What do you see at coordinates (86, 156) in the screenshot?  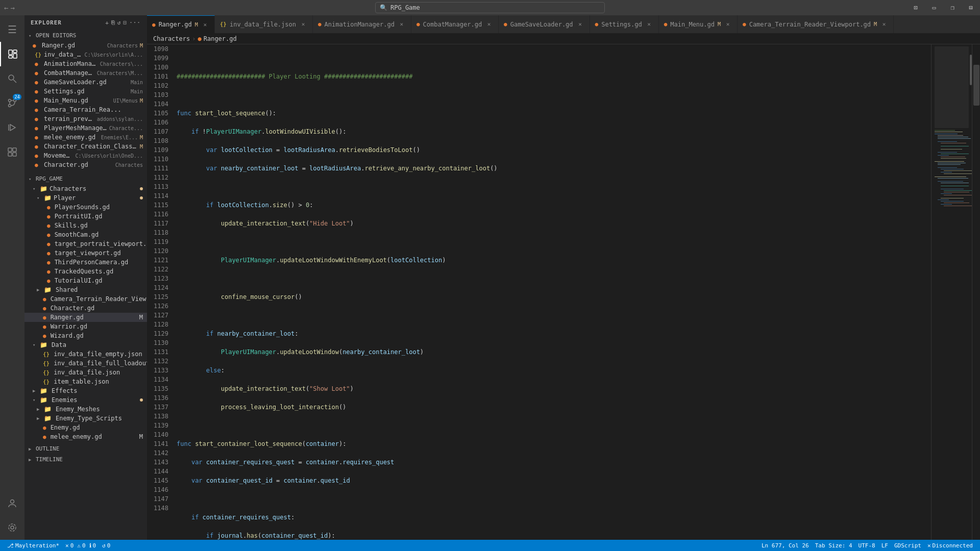 I see `open-file-movement: ● Movement.gd C:\Users\orlin\OneD...` at bounding box center [86, 156].